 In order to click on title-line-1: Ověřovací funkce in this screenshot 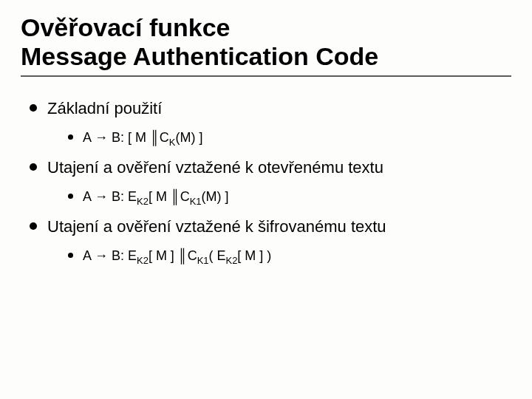, I will do `click(126, 27)`.